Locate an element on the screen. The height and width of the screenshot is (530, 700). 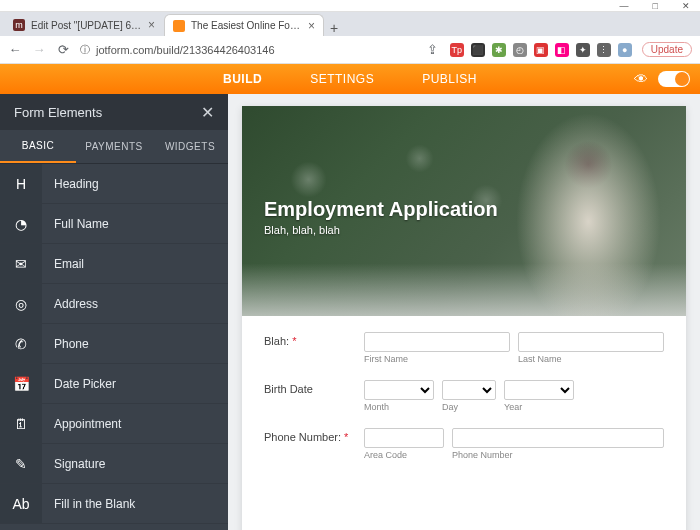
extension-icon: ◧ is located at coordinates (562, 50).